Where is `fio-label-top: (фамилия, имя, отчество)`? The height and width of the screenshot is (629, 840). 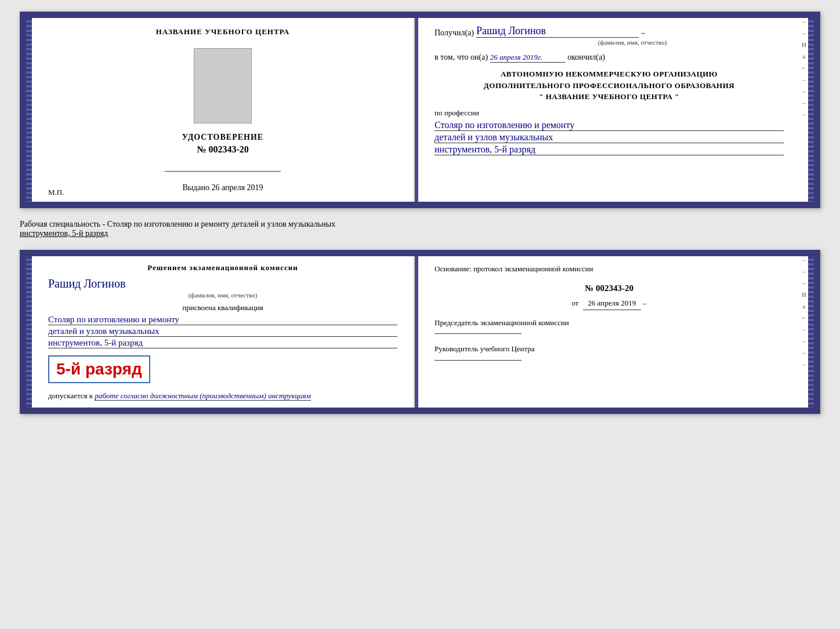 fio-label-top: (фамилия, имя, отчество) is located at coordinates (632, 42).